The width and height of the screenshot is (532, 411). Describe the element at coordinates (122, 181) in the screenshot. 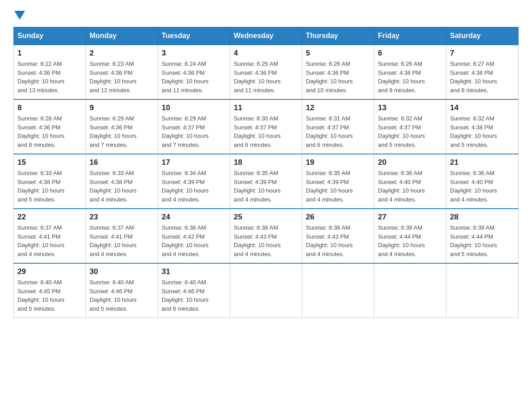

I see `calendar-cell: 16 Sunrise: 6:33 AMSunset: 4:38 PMDaylig…` at that location.